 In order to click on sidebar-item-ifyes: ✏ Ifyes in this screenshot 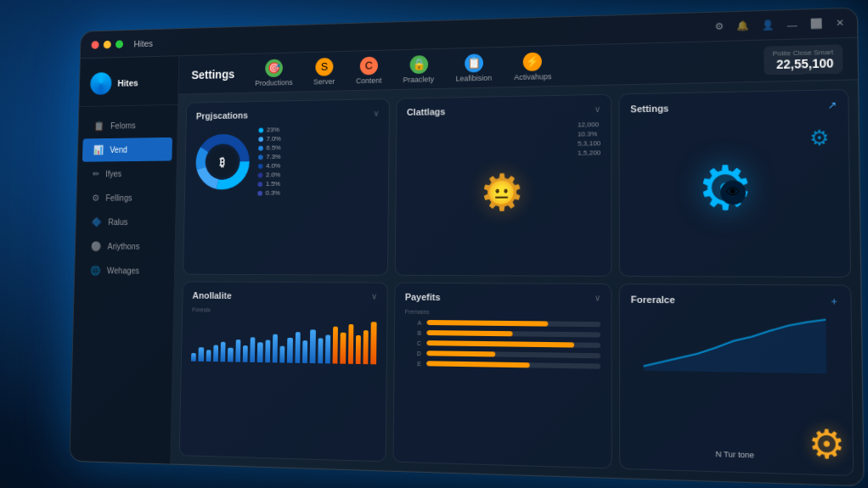, I will do `click(127, 173)`.